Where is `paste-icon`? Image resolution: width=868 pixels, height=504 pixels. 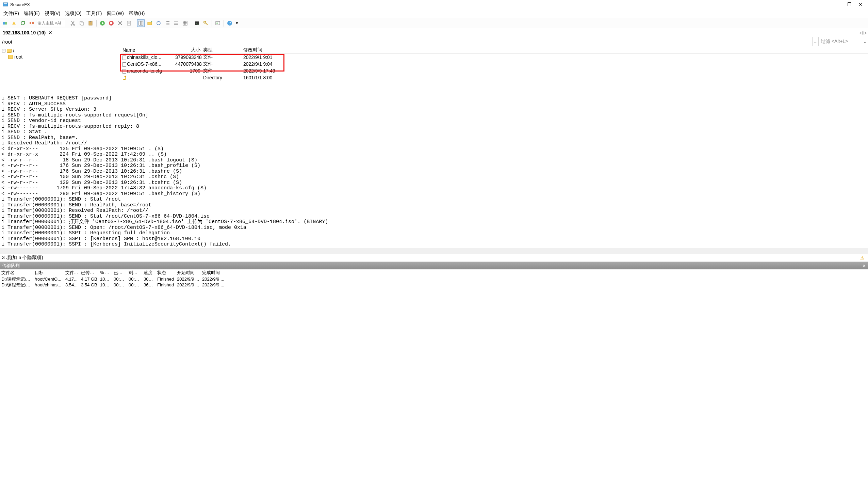 paste-icon is located at coordinates (91, 23).